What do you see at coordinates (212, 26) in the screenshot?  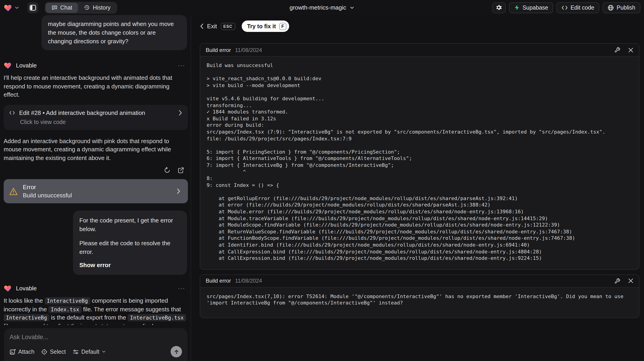 I see `exit-button: Exit` at bounding box center [212, 26].